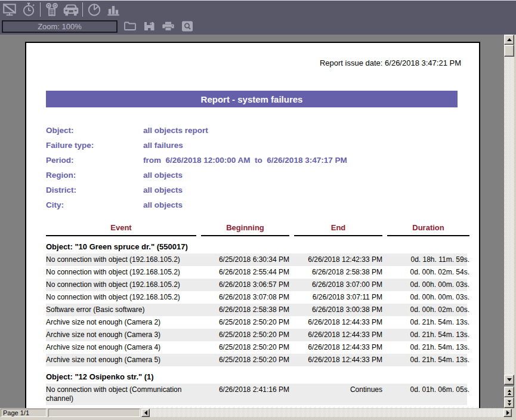  Describe the element at coordinates (245, 310) in the screenshot. I see `table-cell: 6/26/2018 2:58:38 PM` at that location.